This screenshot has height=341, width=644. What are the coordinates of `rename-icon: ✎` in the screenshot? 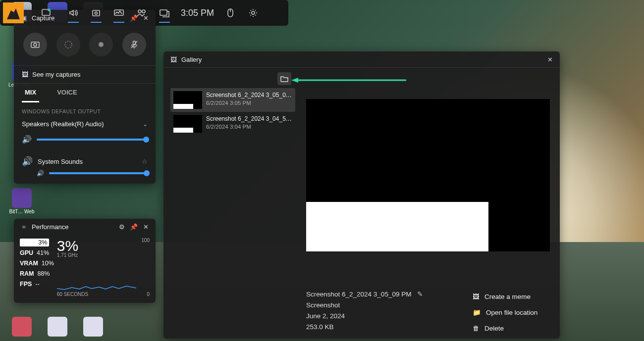 It's located at (420, 294).